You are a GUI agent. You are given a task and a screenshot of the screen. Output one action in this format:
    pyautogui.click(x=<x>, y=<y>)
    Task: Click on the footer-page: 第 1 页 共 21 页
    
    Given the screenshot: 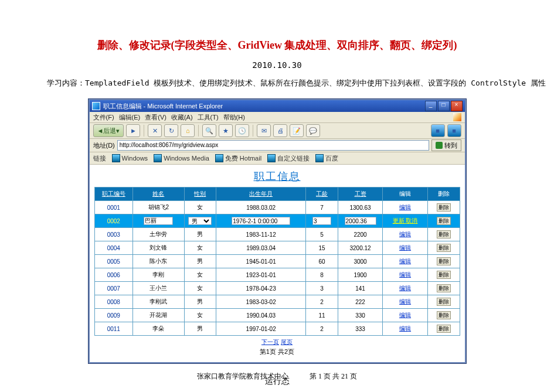 What is the action you would take?
    pyautogui.click(x=333, y=376)
    